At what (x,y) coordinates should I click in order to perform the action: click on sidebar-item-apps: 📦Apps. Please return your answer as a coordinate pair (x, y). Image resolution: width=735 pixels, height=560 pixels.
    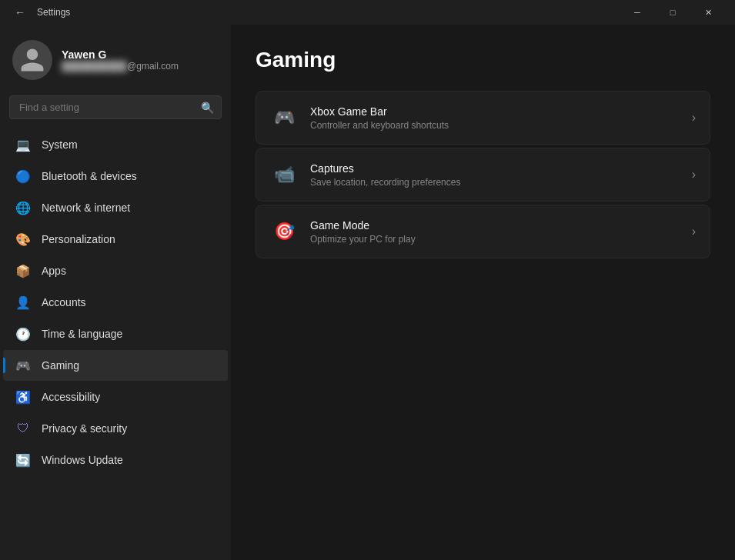
    Looking at the image, I should click on (115, 271).